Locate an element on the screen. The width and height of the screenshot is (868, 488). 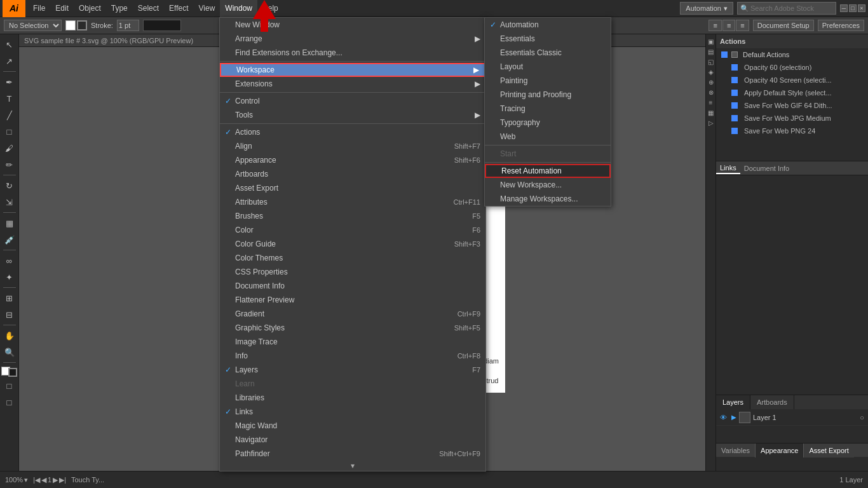
menu-css-properties: CSS Properties is located at coordinates (353, 272).